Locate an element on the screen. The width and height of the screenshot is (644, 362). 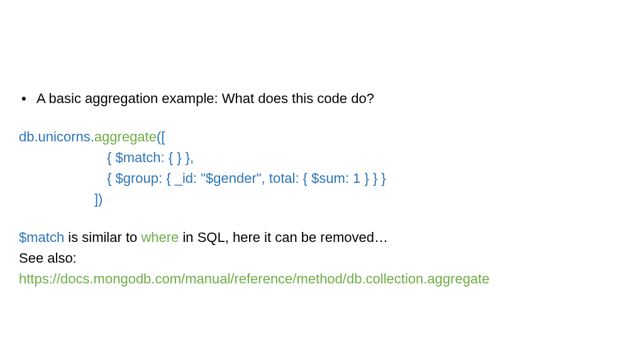
code-line-3: { $group: { _id: "$gender", total: { $su… is located at coordinates (322, 178).